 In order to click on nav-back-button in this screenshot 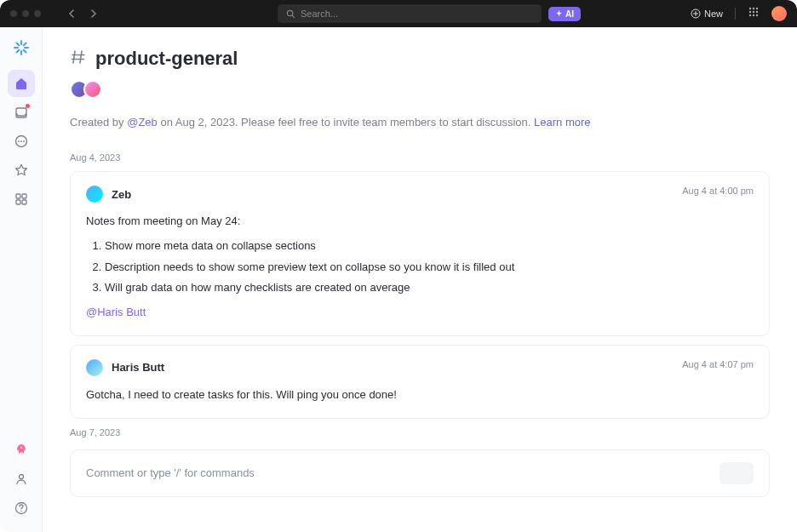, I will do `click(72, 14)`.